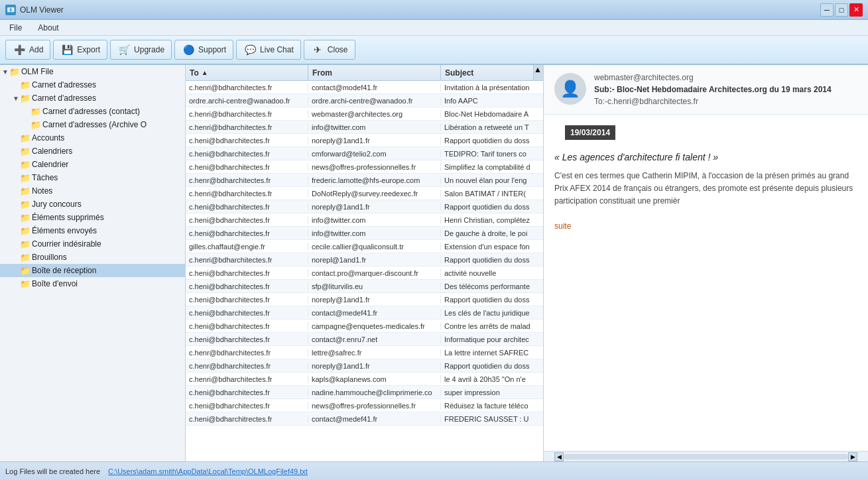 The width and height of the screenshot is (868, 480). What do you see at coordinates (93, 72) in the screenshot?
I see `tree-item-0: ▼📁OLM File` at bounding box center [93, 72].